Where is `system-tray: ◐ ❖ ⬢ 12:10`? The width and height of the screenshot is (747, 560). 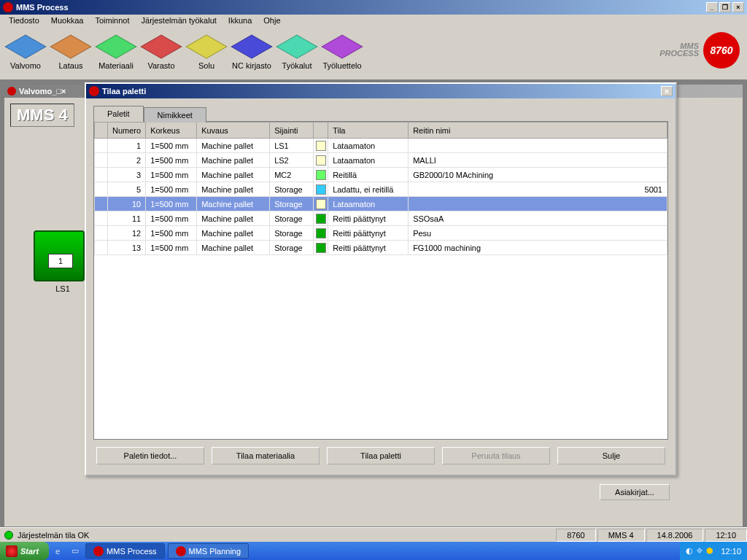 system-tray: ◐ ❖ ⬢ 12:10 is located at coordinates (713, 551).